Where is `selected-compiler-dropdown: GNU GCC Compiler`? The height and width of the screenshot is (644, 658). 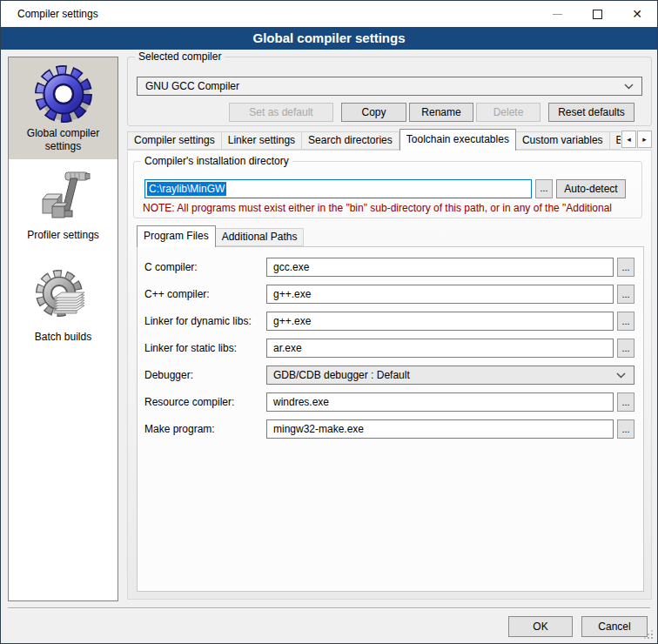 selected-compiler-dropdown: GNU GCC Compiler is located at coordinates (390, 86).